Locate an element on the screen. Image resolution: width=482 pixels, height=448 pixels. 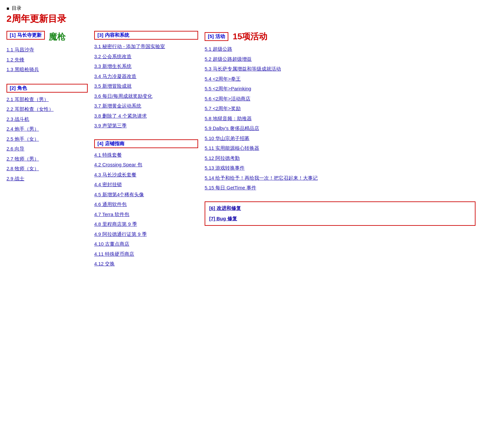
item-2-4: 2.4 炮手（男） is located at coordinates (47, 129).